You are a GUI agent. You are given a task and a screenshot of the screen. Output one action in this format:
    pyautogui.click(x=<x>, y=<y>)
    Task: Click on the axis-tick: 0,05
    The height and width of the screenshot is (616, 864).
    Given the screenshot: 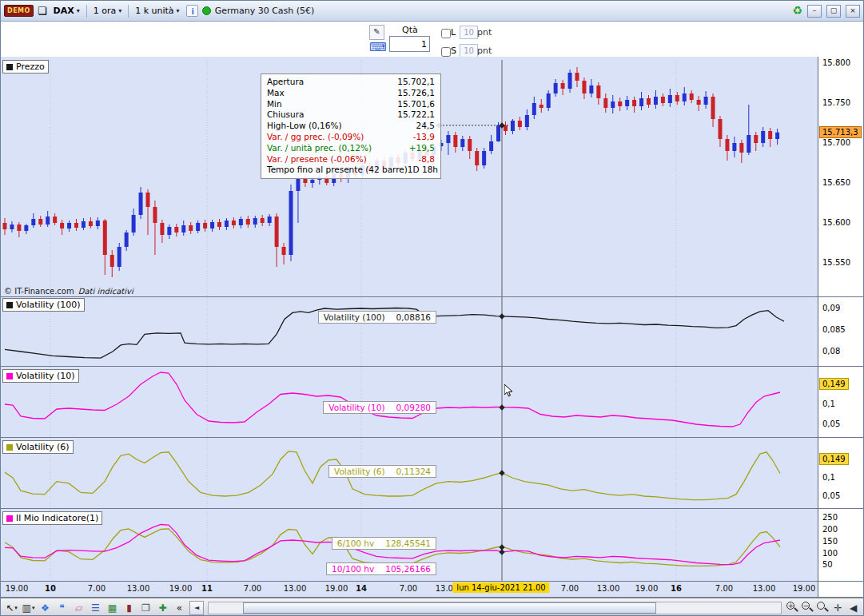 What is the action you would take?
    pyautogui.click(x=831, y=423)
    